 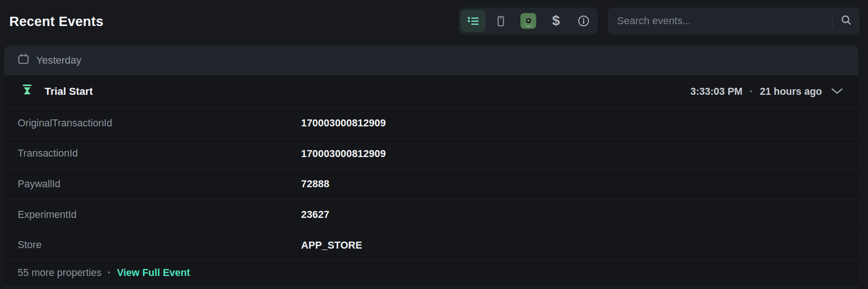 I want to click on info-icon, so click(x=584, y=21).